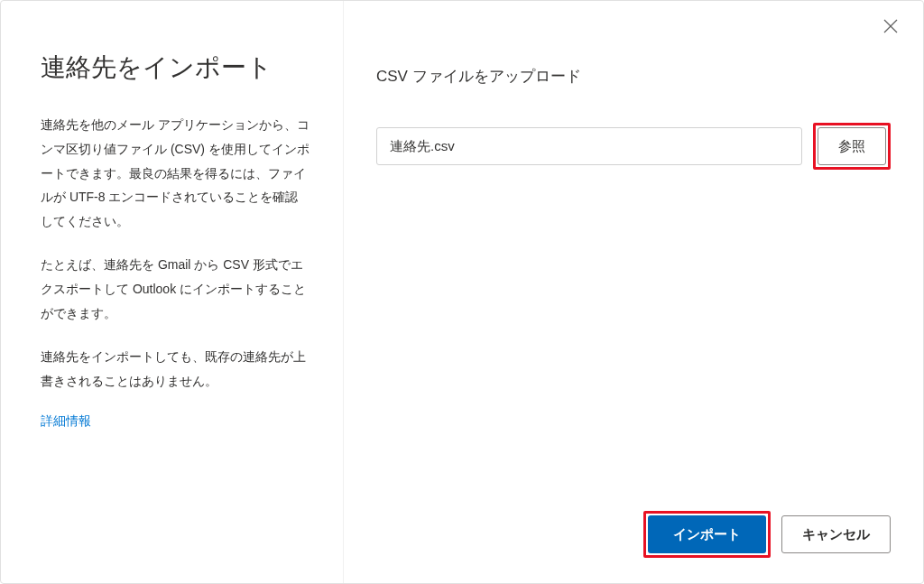 The height and width of the screenshot is (584, 924). I want to click on upload-title: CSV ファイルをアップロード, so click(633, 76).